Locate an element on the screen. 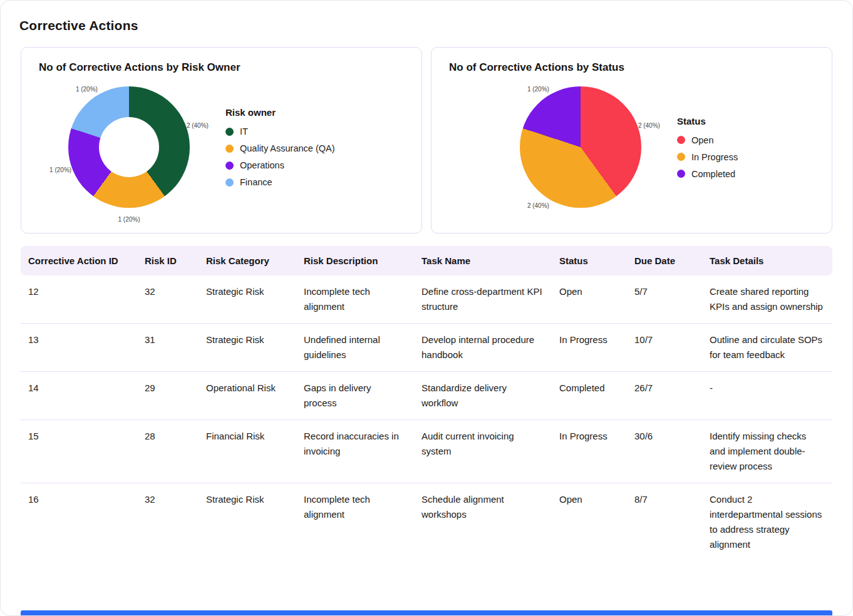  legend-title: Risk owner is located at coordinates (281, 113).